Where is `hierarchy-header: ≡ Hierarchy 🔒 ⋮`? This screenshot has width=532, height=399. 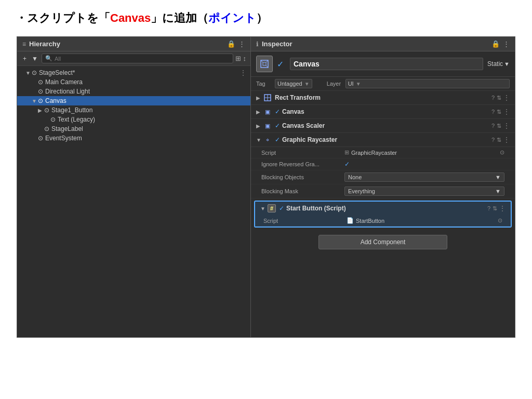
hierarchy-header: ≡ Hierarchy 🔒 ⋮ is located at coordinates (134, 44).